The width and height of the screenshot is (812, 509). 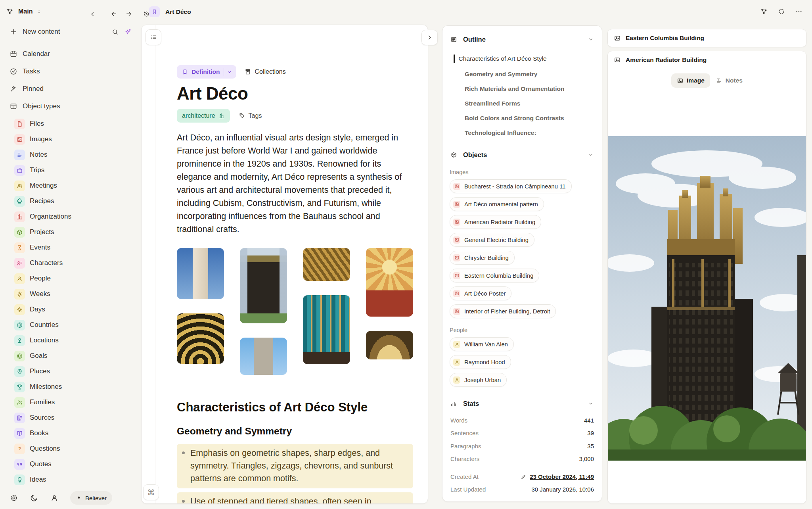 I want to click on sidebar-type-item: Milestones, so click(x=76, y=387).